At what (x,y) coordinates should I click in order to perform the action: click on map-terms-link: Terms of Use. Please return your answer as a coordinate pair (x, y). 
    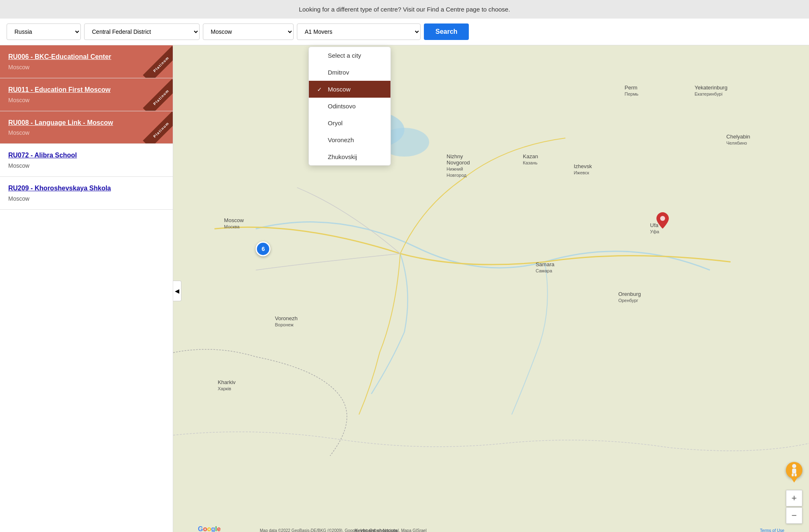
    Looking at the image, I should click on (772, 530).